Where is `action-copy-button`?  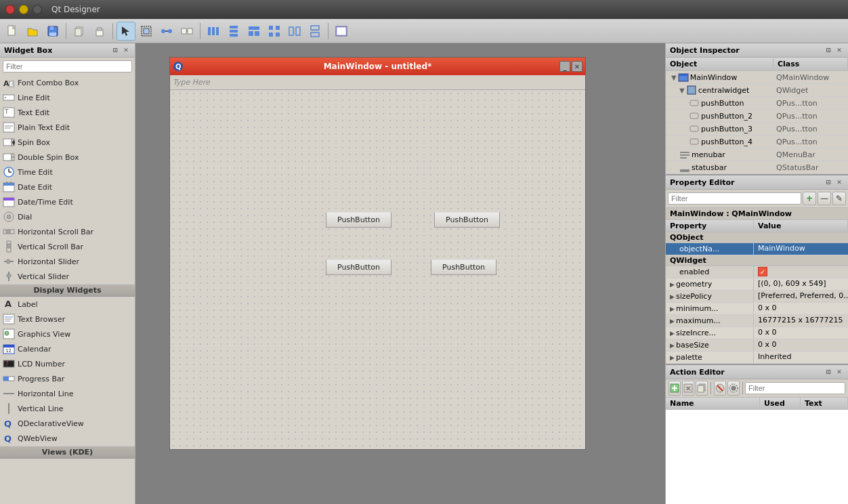 action-copy-button is located at coordinates (702, 388).